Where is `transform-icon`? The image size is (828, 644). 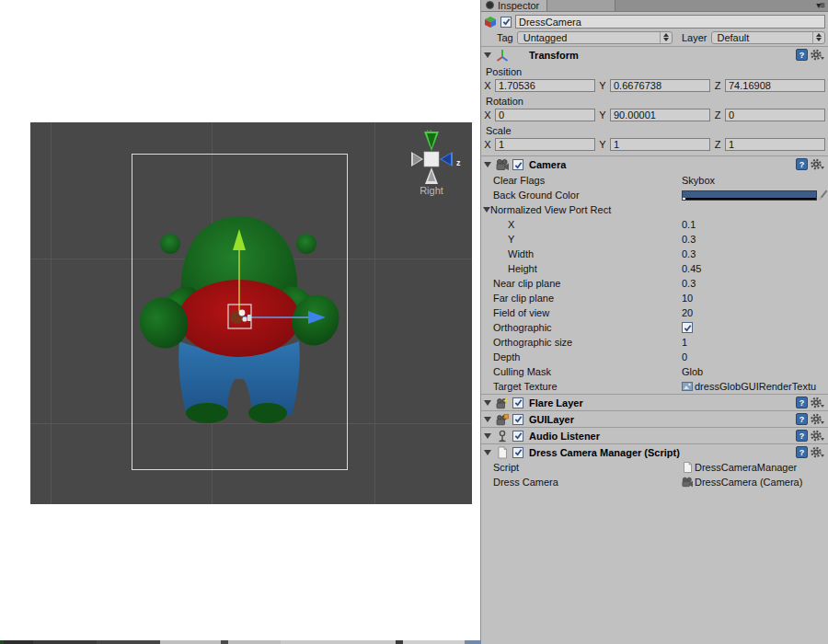 transform-icon is located at coordinates (502, 55).